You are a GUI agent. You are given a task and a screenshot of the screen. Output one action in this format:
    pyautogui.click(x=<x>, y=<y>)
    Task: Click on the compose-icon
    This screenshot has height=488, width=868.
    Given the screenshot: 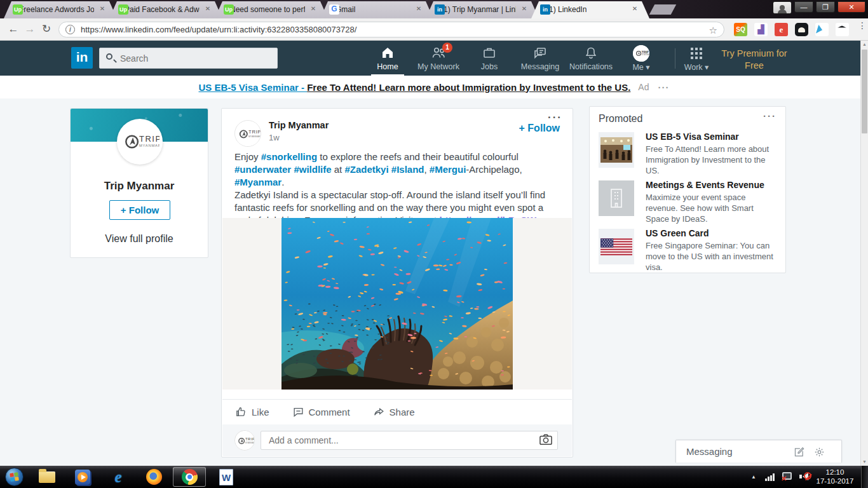 What is the action you would take?
    pyautogui.click(x=799, y=452)
    